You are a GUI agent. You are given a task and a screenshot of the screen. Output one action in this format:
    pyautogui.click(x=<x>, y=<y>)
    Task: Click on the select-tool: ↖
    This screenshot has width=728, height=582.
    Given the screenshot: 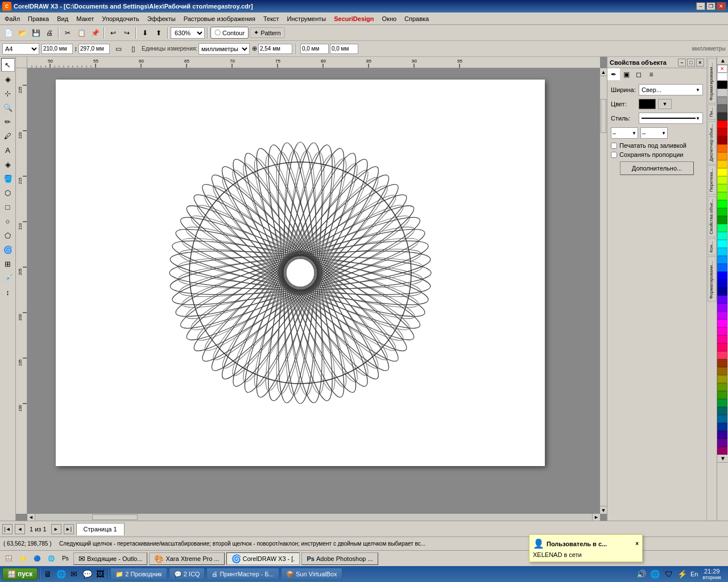 What is the action you would take?
    pyautogui.click(x=8, y=65)
    